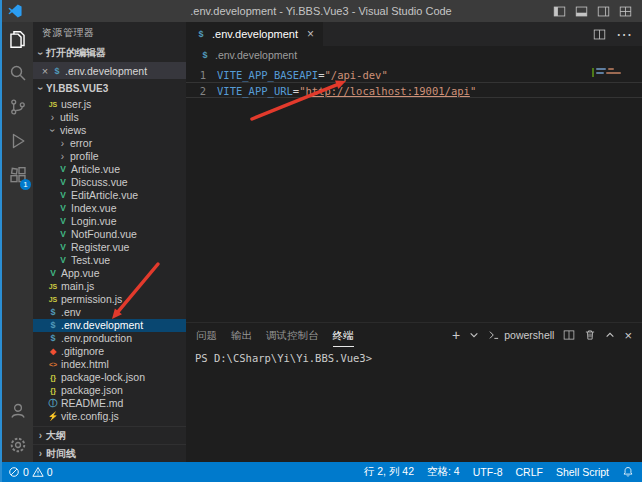 This screenshot has height=482, width=642. Describe the element at coordinates (388, 91) in the screenshot. I see `code-token-link: http://localhost:19001/api` at that location.